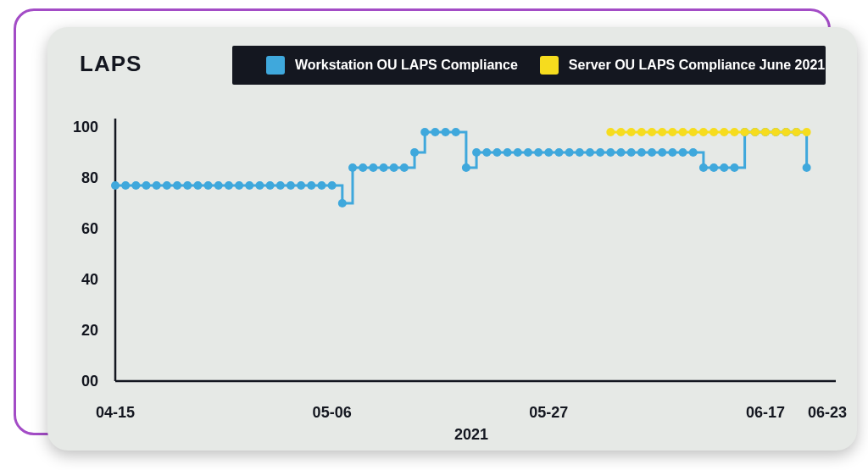  What do you see at coordinates (407, 65) in the screenshot?
I see `legend-label-workstation: Workstation OU LAPS Compliance` at bounding box center [407, 65].